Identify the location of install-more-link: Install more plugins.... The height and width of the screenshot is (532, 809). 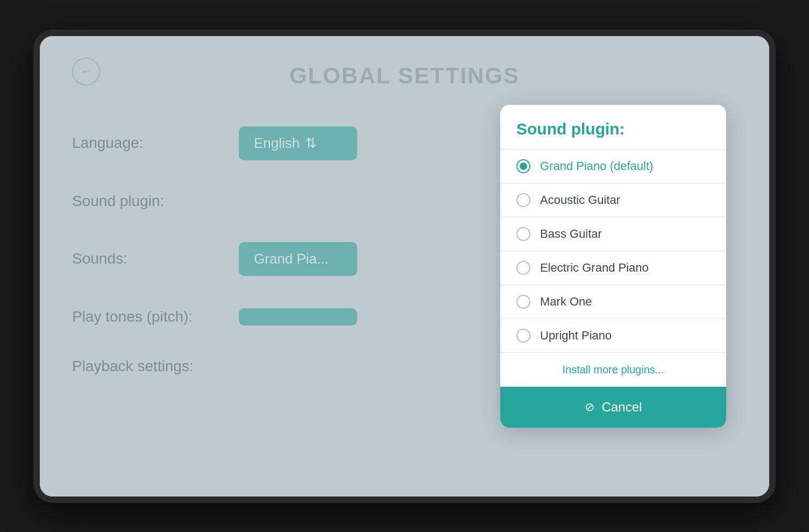
(613, 370).